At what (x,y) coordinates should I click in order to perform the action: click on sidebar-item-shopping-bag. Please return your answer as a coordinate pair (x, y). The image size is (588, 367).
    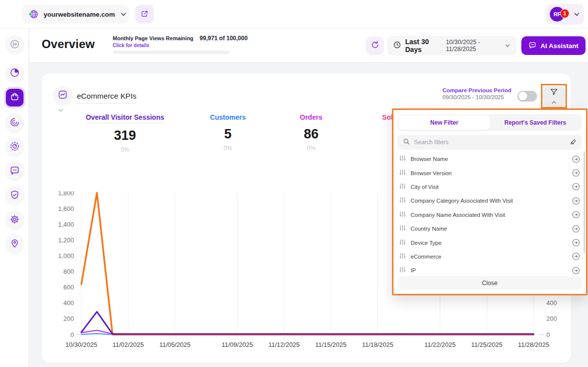
    Looking at the image, I should click on (15, 98).